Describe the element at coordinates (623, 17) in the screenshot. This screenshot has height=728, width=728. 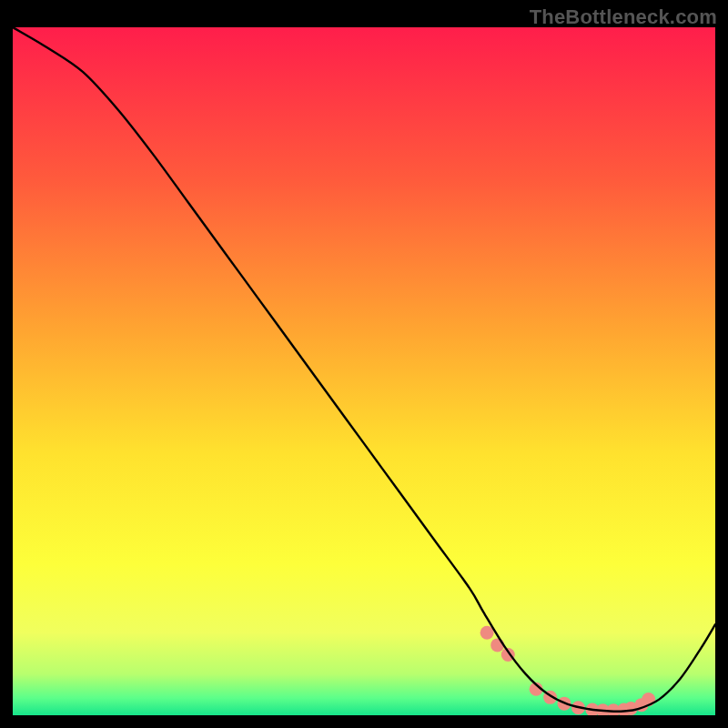
I see `watermark-text: TheBottleneck.com` at that location.